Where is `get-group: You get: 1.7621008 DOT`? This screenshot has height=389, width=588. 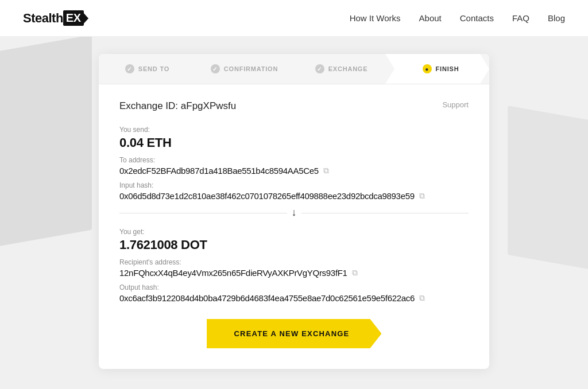
get-group: You get: 1.7621008 DOT is located at coordinates (294, 240).